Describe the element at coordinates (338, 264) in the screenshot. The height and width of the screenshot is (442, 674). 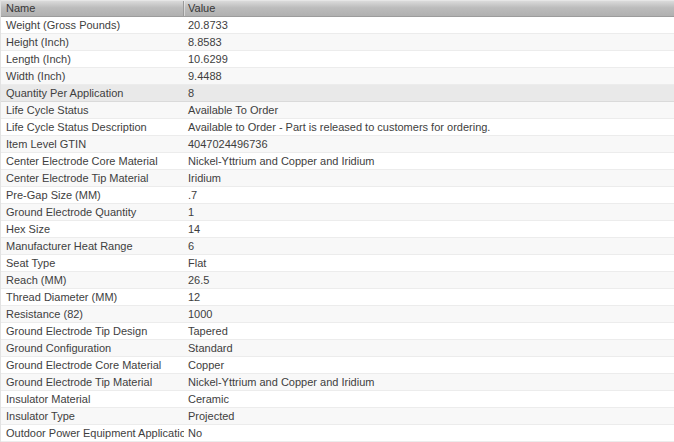
I see `table-row: Seat Type Flat` at that location.